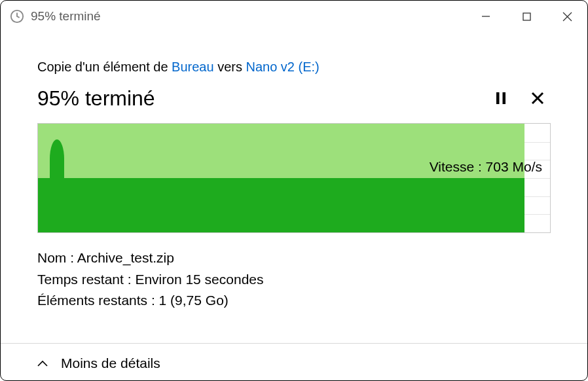  I want to click on copy-prefix: Copie d'un élément de, so click(105, 67).